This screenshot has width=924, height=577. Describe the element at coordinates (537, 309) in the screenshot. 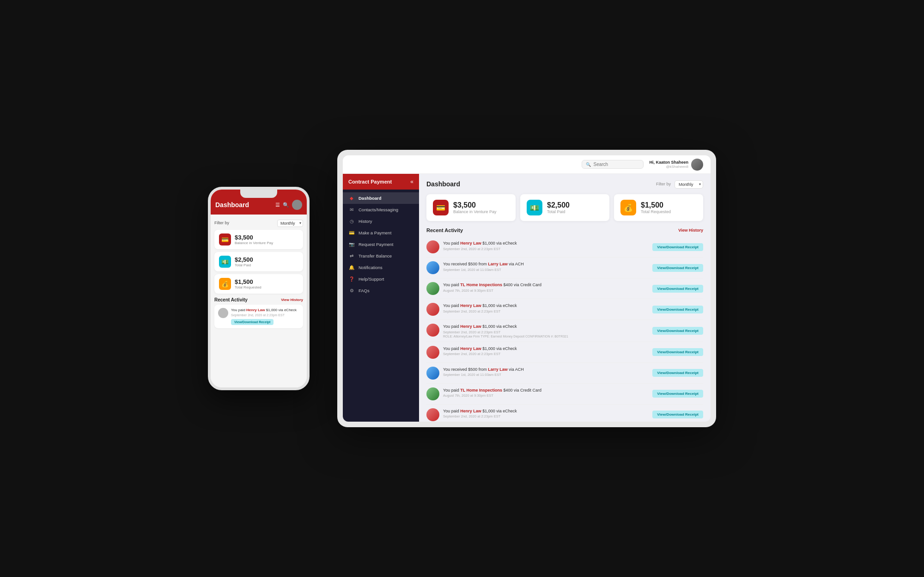

I see `activity-left-3: You paid Henry Law $1,000 via eCheckSept…` at that location.